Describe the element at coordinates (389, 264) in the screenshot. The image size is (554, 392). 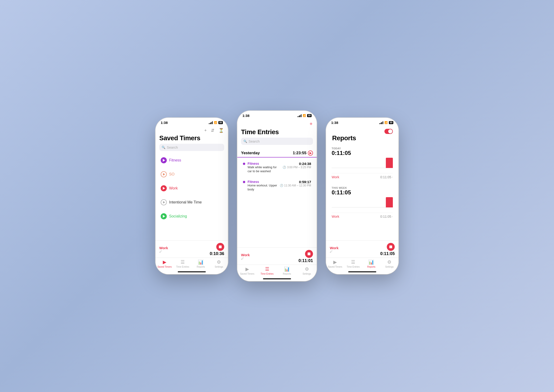
I see `tab-settings-right: ⚙ Settings` at that location.